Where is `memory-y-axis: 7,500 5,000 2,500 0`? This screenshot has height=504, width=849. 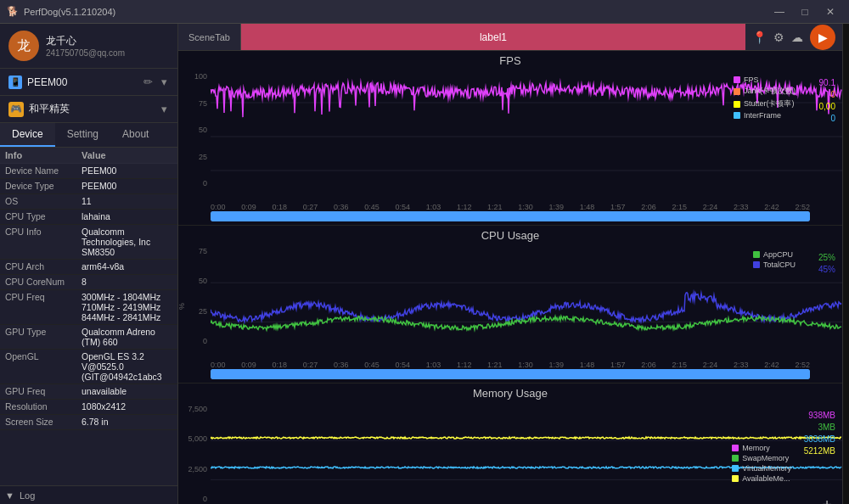 memory-y-axis: 7,500 5,000 2,500 0 is located at coordinates (194, 453).